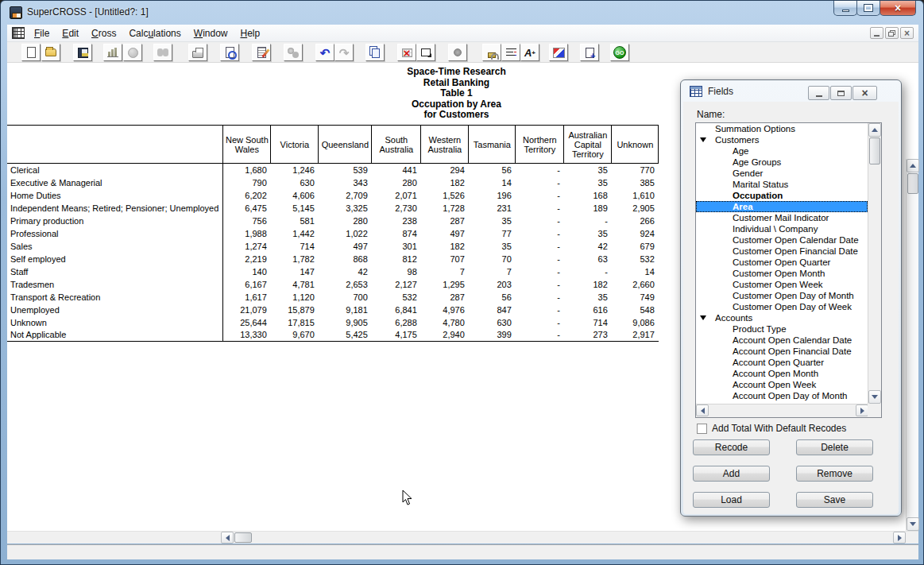 Image resolution: width=924 pixels, height=565 pixels. I want to click on data-cell: 17,815, so click(295, 323).